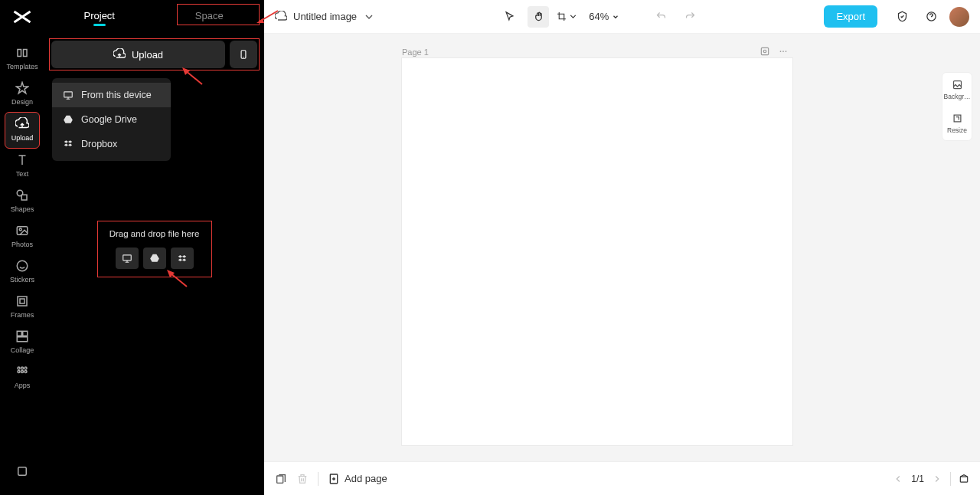  What do you see at coordinates (325, 17) in the screenshot?
I see `document-title-group: Untitled image` at bounding box center [325, 17].